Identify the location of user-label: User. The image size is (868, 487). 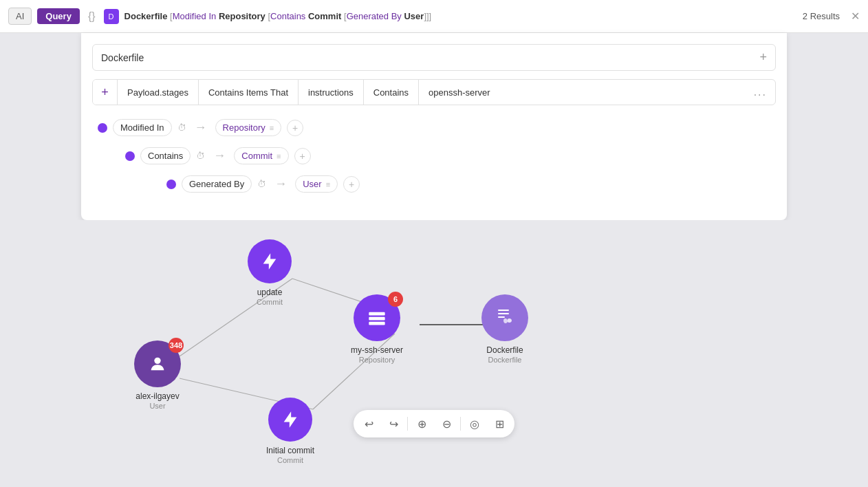
(312, 184).